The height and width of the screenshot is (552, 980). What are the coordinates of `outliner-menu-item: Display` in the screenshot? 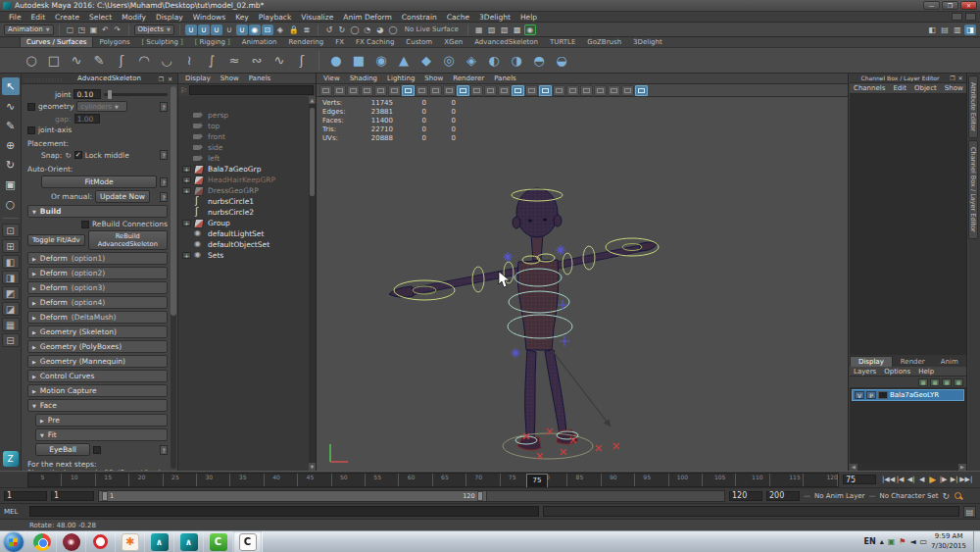 It's located at (198, 78).